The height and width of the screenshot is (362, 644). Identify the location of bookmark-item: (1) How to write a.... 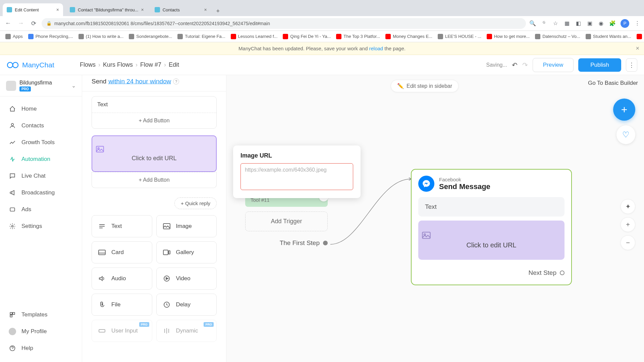
(101, 37).